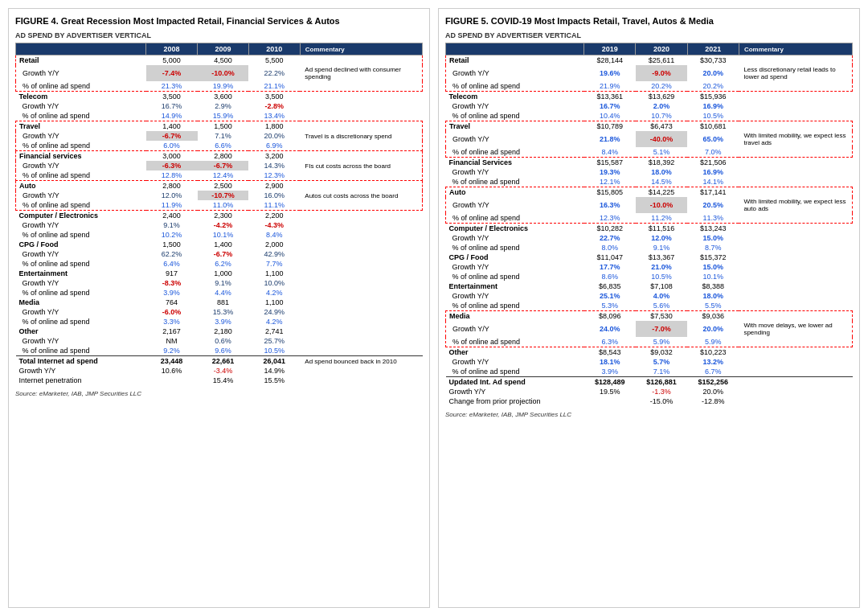 Image resolution: width=868 pixels, height=616 pixels. Describe the element at coordinates (661, 87) in the screenshot. I see `row-value: 20.2%` at that location.